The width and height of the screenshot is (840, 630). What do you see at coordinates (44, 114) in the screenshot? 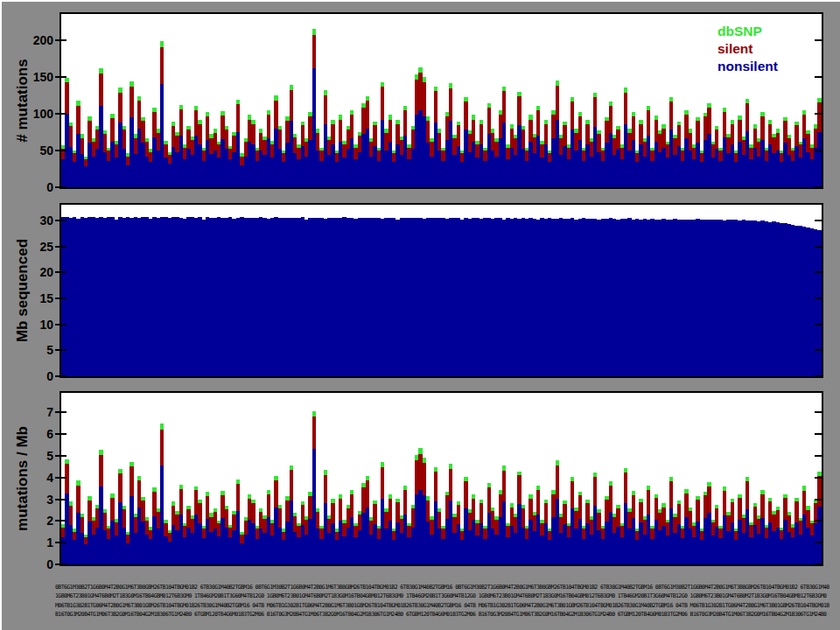
I see `y-tick-label: 100` at bounding box center [44, 114].